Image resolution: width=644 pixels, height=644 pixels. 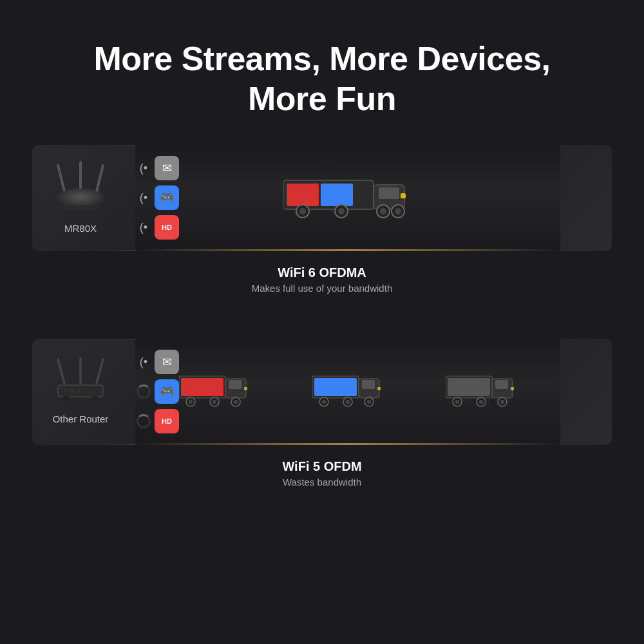 I want to click on email-badge: ✉, so click(x=167, y=168).